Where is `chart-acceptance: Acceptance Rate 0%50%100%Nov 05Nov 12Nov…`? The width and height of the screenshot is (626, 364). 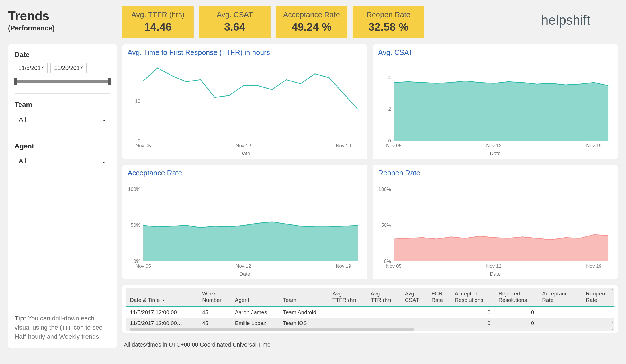
chart-acceptance: Acceptance Rate 0%50%100%Nov 05Nov 12Nov… is located at coordinates (245, 222).